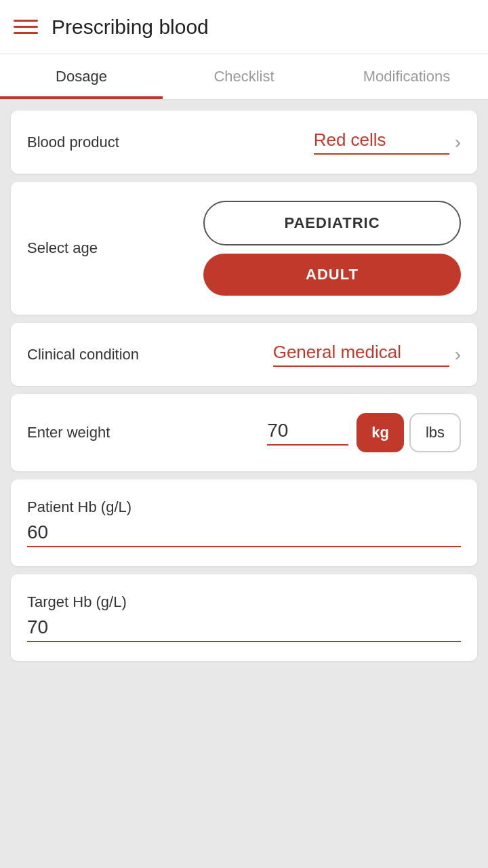 The width and height of the screenshot is (488, 868). I want to click on select-age-card: Select age PAEDIATRIC ADULT, so click(244, 248).